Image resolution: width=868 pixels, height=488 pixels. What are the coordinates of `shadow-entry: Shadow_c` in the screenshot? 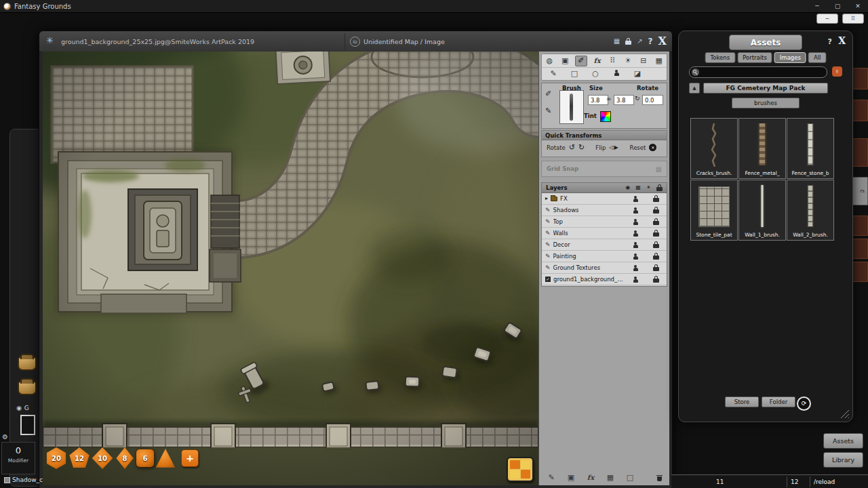 It's located at (23, 480).